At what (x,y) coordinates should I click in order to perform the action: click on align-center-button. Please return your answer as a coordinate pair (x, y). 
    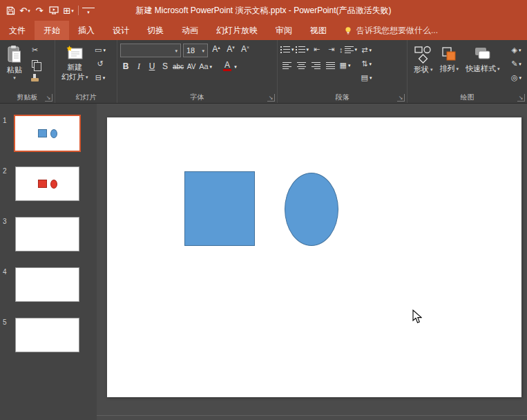
    Looking at the image, I should click on (301, 65).